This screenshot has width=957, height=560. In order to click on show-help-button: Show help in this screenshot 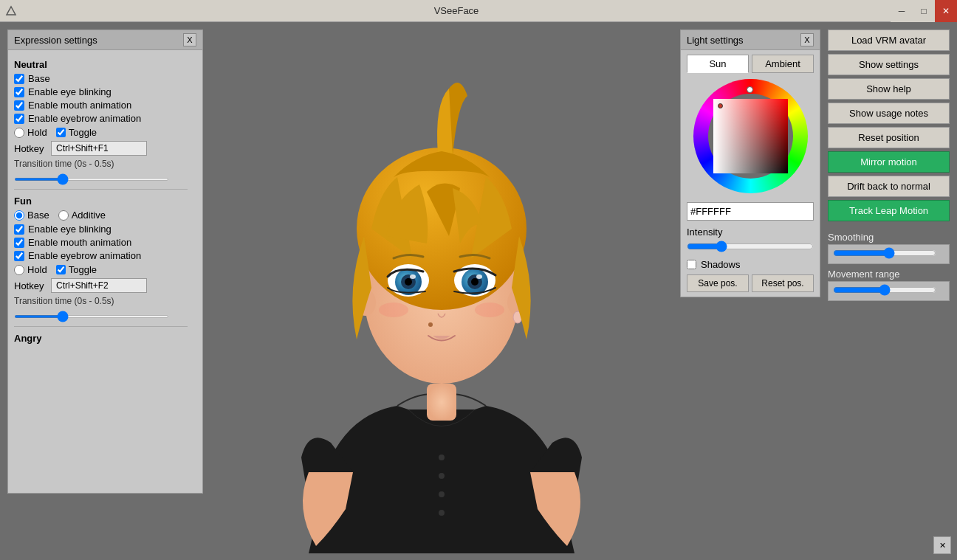, I will do `click(889, 89)`.